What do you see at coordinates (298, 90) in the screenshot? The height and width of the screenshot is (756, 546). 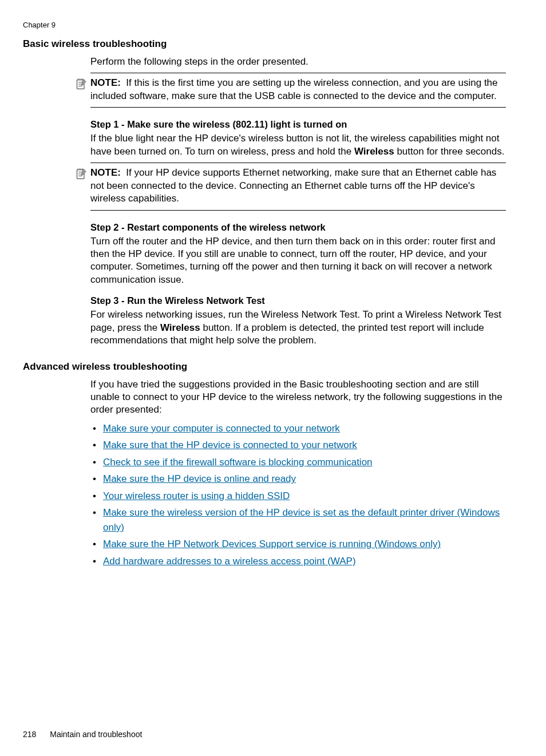 I see `note-box-1: NOTE: If this is the first time you are …` at bounding box center [298, 90].